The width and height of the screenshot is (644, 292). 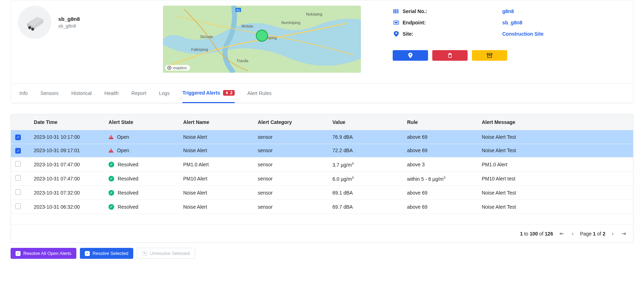 What do you see at coordinates (322, 179) in the screenshot?
I see `table-row: 2023-10-31 07:47:00✓ResolvedPM10 Alertse…` at bounding box center [322, 179].